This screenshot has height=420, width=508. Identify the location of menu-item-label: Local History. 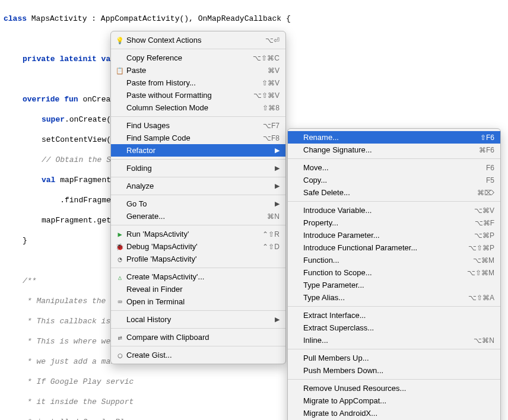
(195, 319).